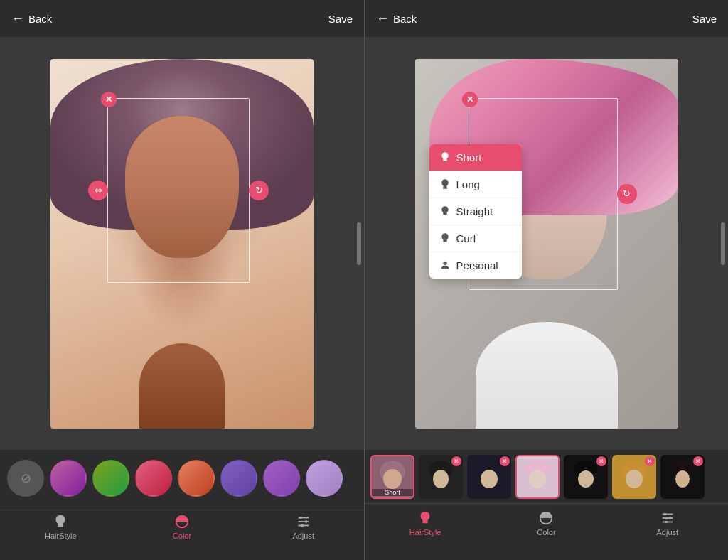 This screenshot has height=560, width=728. Describe the element at coordinates (303, 536) in the screenshot. I see `tab-adjust-label-left: Adjust` at that location.